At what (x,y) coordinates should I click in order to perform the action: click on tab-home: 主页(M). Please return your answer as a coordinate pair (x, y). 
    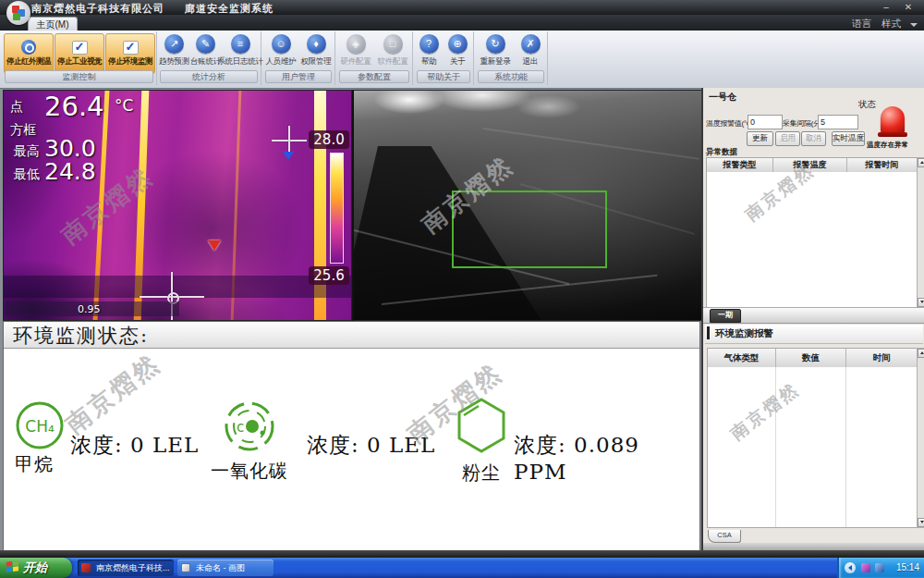
    Looking at the image, I should click on (53, 24).